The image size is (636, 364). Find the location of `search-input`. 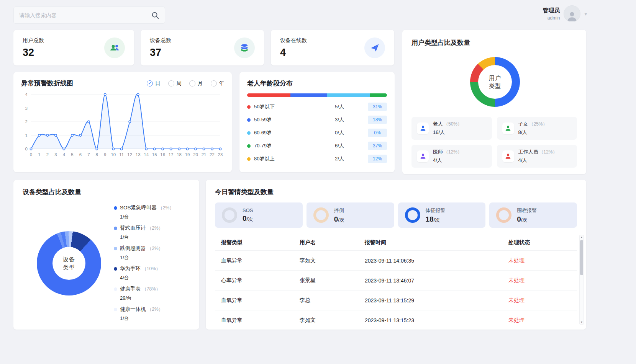

search-input is located at coordinates (85, 15).